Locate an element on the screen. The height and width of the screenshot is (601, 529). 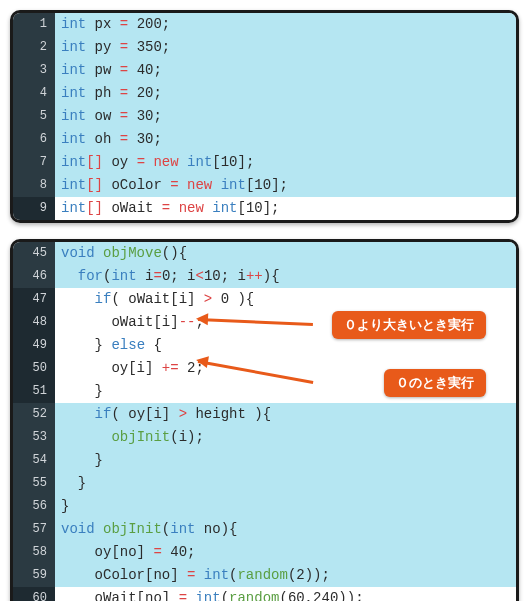
line-number: 5 is located at coordinates (34, 116).